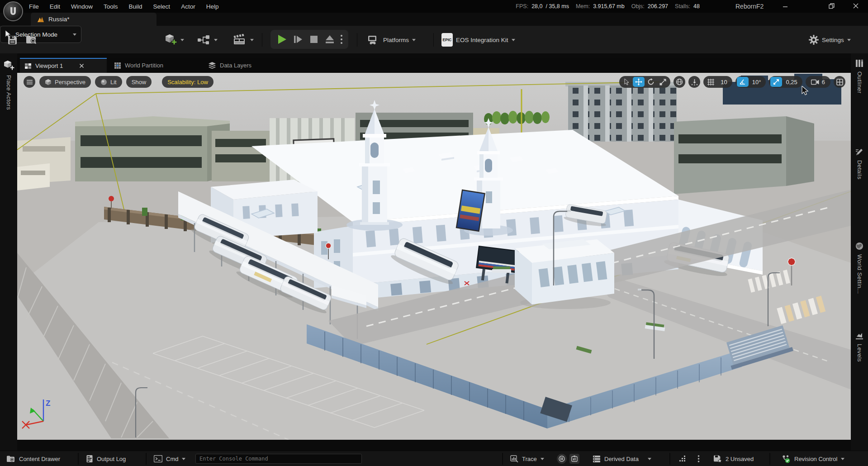 The image size is (868, 466). Describe the element at coordinates (831, 6) in the screenshot. I see `restore-icon` at that location.